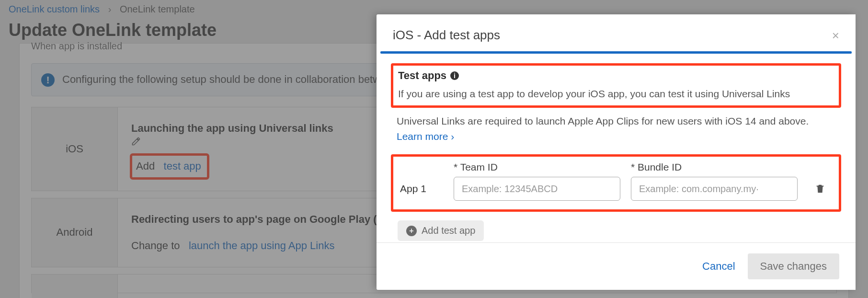 The height and width of the screenshot is (298, 868). I want to click on android-label: Android, so click(75, 232).